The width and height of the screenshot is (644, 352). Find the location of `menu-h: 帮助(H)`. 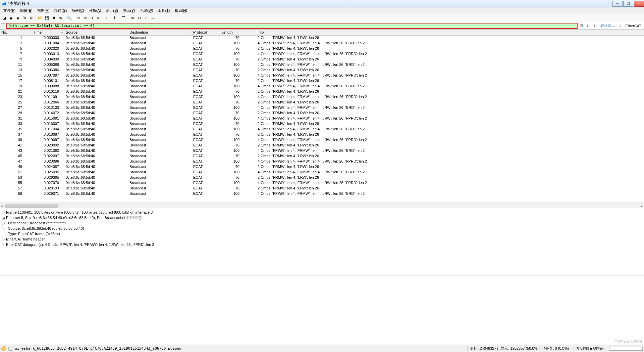

menu-h: 帮助(H) is located at coordinates (181, 11).